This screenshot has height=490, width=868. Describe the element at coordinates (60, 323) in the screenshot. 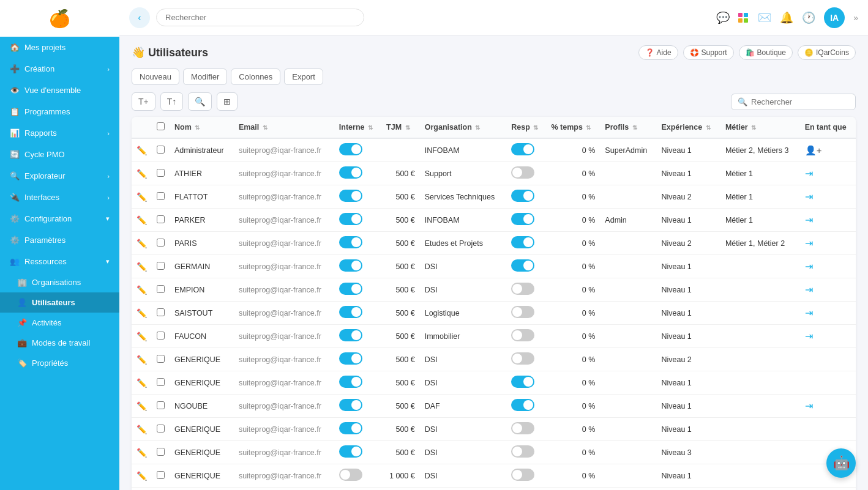

I see `sidebar-item-activites: 📌 Activités` at that location.